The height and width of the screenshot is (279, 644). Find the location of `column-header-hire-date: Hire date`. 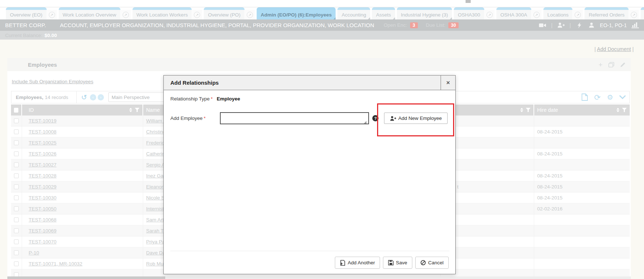

column-header-hire-date: Hire date is located at coordinates (582, 110).